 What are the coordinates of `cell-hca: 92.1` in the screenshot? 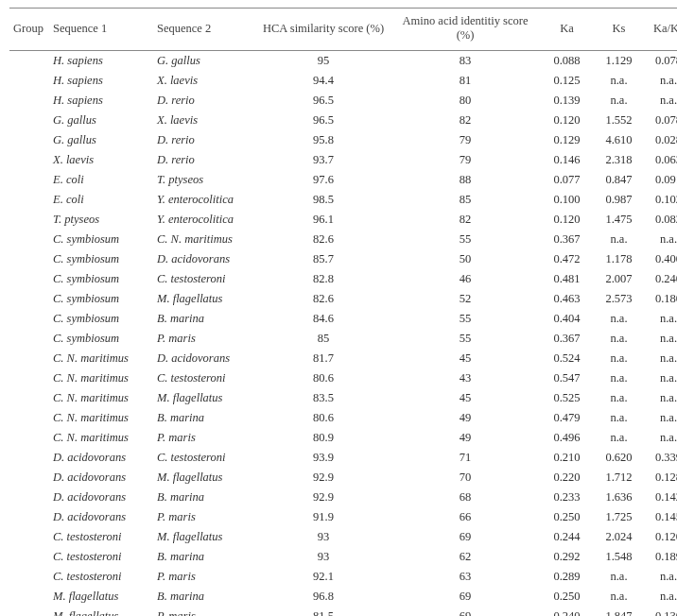 It's located at (323, 576).